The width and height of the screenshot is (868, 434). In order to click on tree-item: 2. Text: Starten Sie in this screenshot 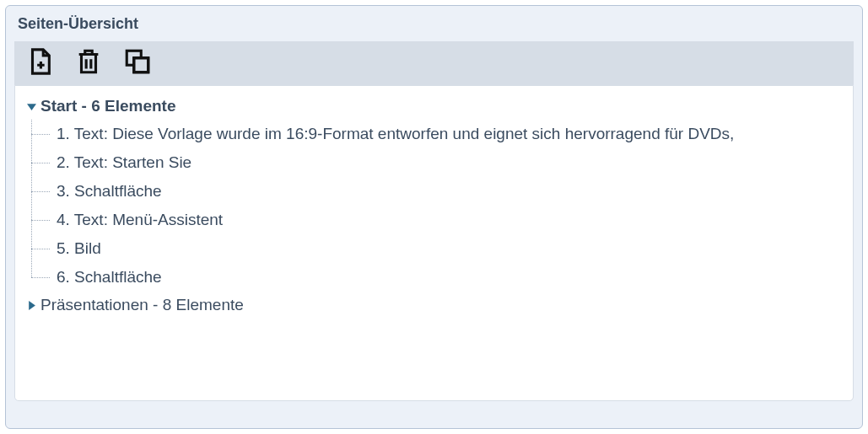, I will do `click(440, 163)`.